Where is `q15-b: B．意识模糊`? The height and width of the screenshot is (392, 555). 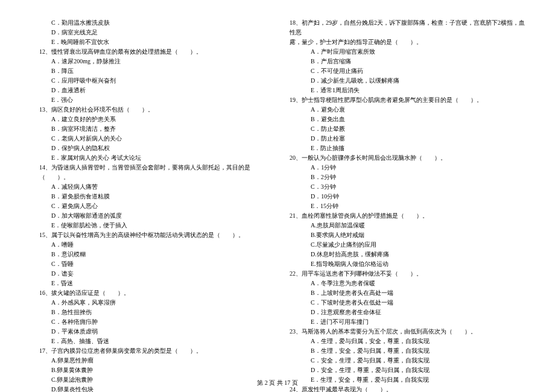
q15-b: B．意识模糊 is located at coordinates (148, 254).